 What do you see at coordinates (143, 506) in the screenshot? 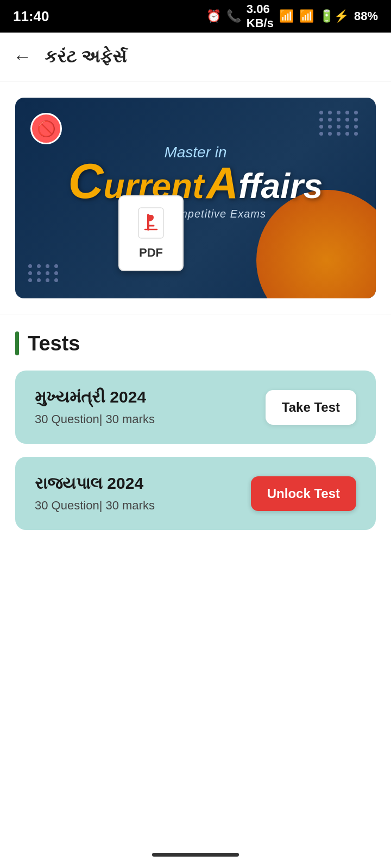
I see `test-card-2-meta: 30 Question| 30 marks` at bounding box center [143, 506].